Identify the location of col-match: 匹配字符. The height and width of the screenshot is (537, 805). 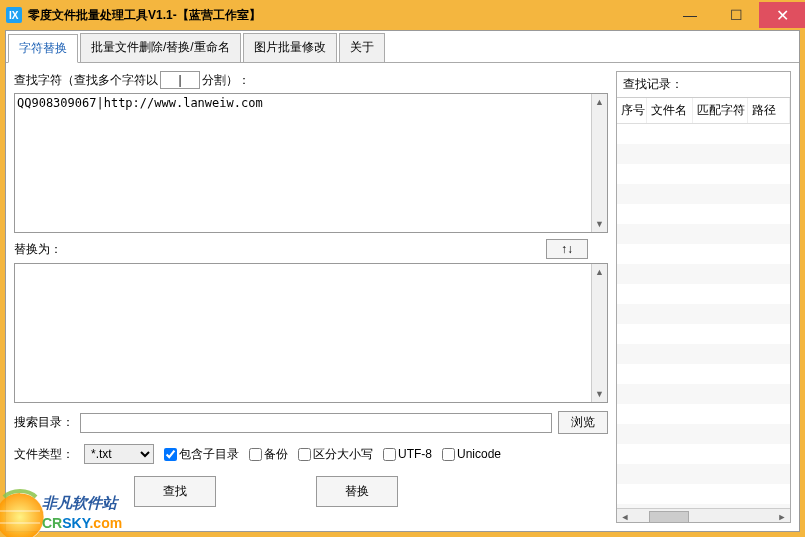
(720, 110).